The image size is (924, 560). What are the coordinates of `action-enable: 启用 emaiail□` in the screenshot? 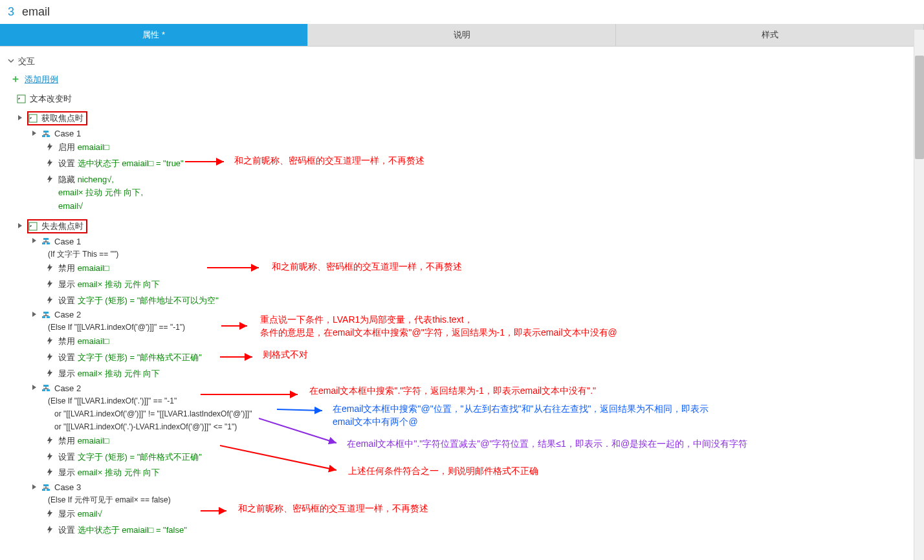 It's located at (481, 147).